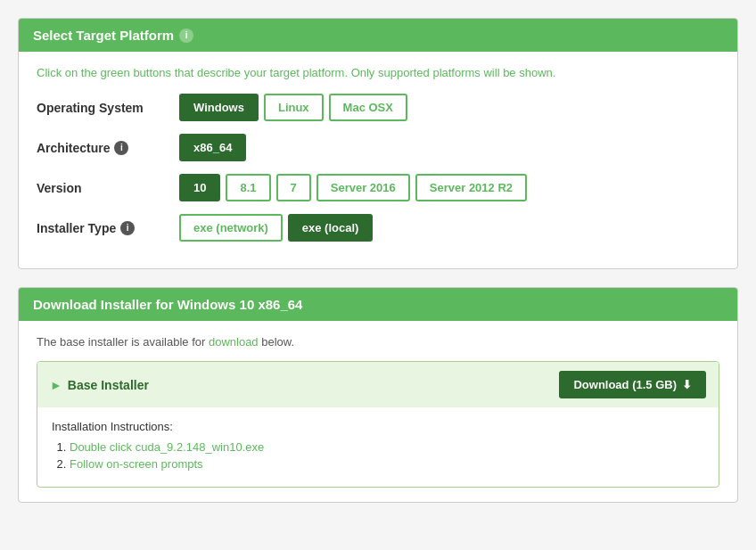 The width and height of the screenshot is (756, 550). Describe the element at coordinates (625, 385) in the screenshot. I see `download-btn-label: Download (1.5 GB)` at that location.